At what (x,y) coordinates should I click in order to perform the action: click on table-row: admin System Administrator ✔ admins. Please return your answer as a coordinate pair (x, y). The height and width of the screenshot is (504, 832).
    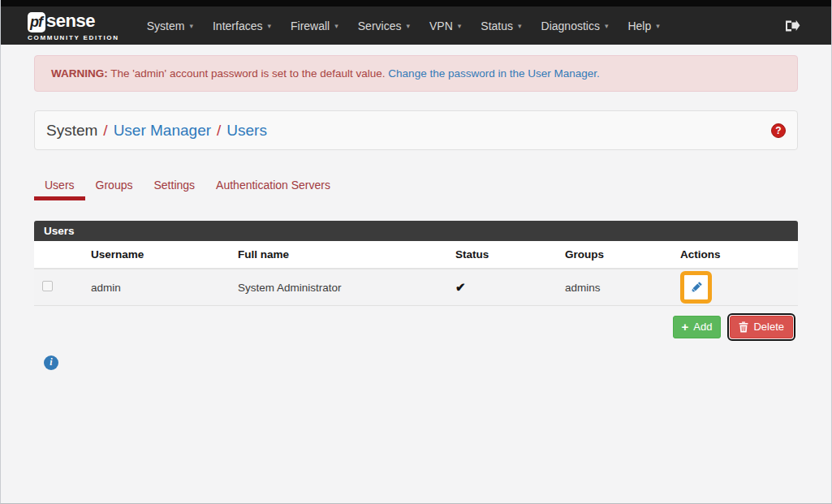
    Looking at the image, I should click on (416, 287).